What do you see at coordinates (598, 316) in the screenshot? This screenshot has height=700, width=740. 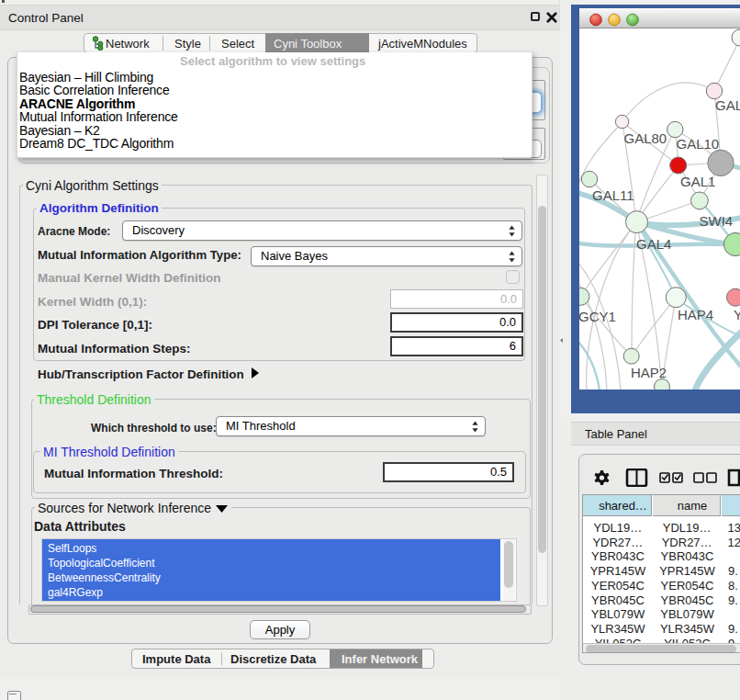 I see `svg-text: GCY1` at bounding box center [598, 316].